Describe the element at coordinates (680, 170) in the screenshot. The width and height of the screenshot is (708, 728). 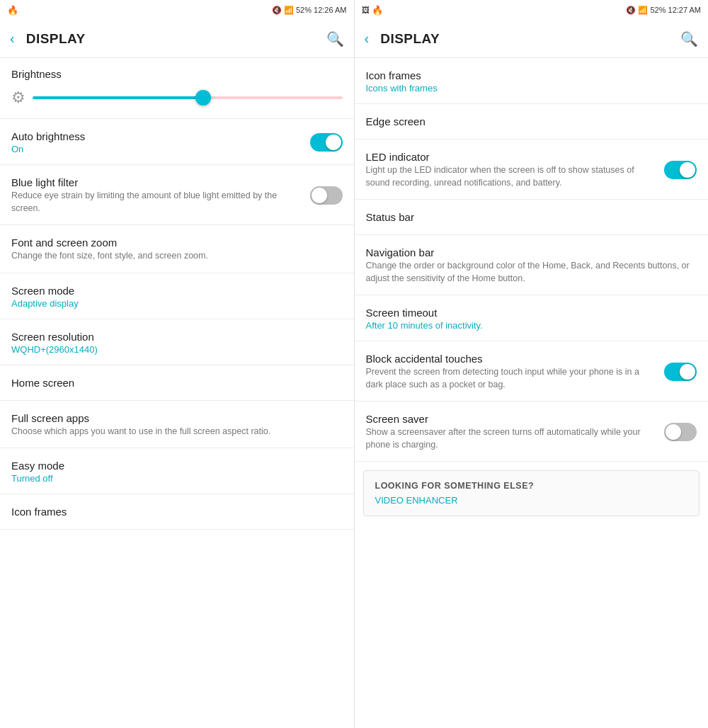
I see `led-indicator-toggle` at that location.